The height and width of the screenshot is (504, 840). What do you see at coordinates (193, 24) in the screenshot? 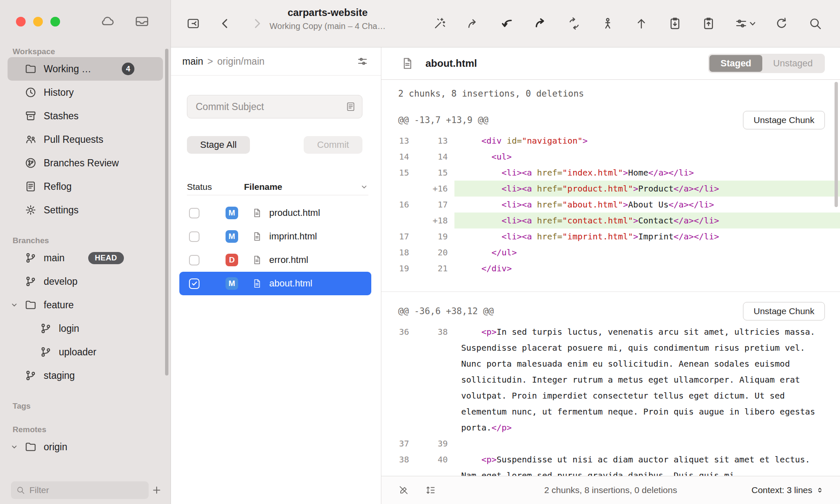
I see `panel-toggle-icon` at bounding box center [193, 24].